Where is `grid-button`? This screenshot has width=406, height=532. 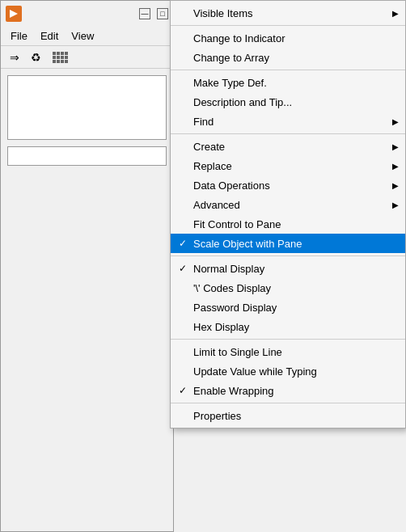 grid-button is located at coordinates (60, 57).